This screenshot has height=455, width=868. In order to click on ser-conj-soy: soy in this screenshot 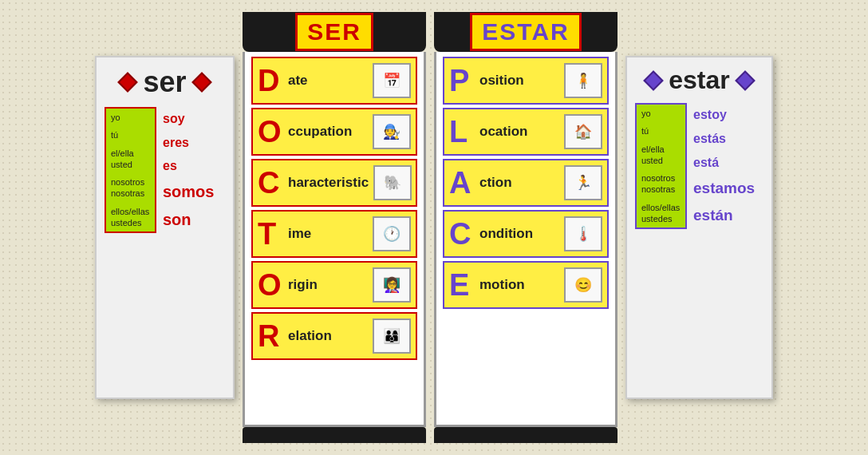, I will do `click(188, 119)`.